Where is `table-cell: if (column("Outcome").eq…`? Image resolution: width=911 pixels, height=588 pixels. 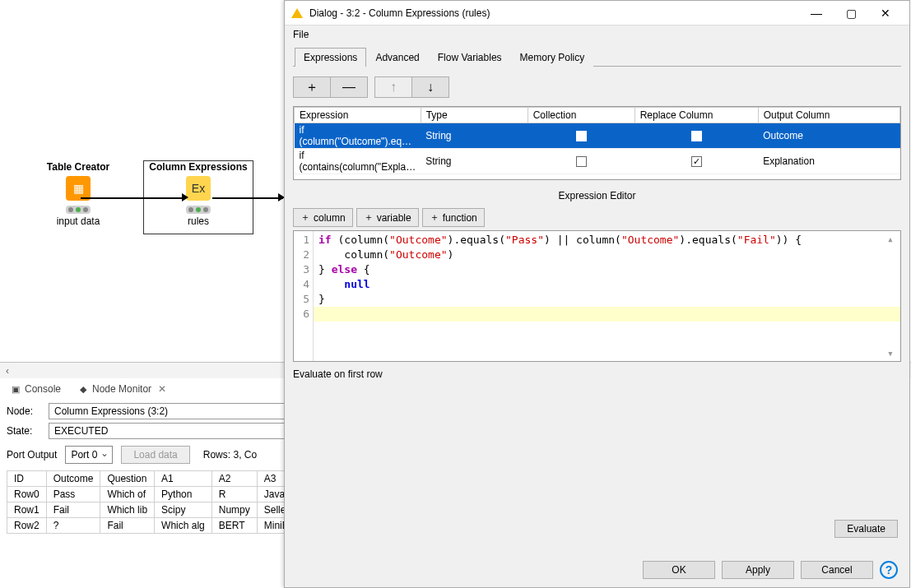 table-cell: if (column("Outcome").eq… is located at coordinates (358, 137).